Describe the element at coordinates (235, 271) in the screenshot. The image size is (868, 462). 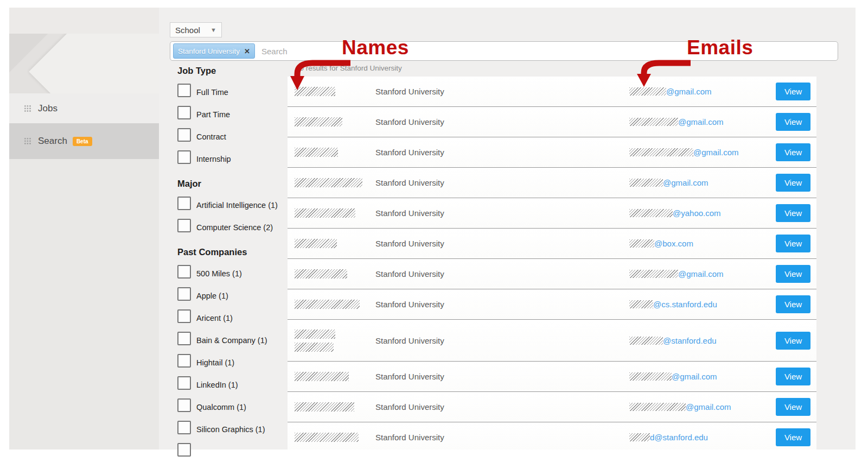
I see `filter-option: 500 Miles (1)` at that location.